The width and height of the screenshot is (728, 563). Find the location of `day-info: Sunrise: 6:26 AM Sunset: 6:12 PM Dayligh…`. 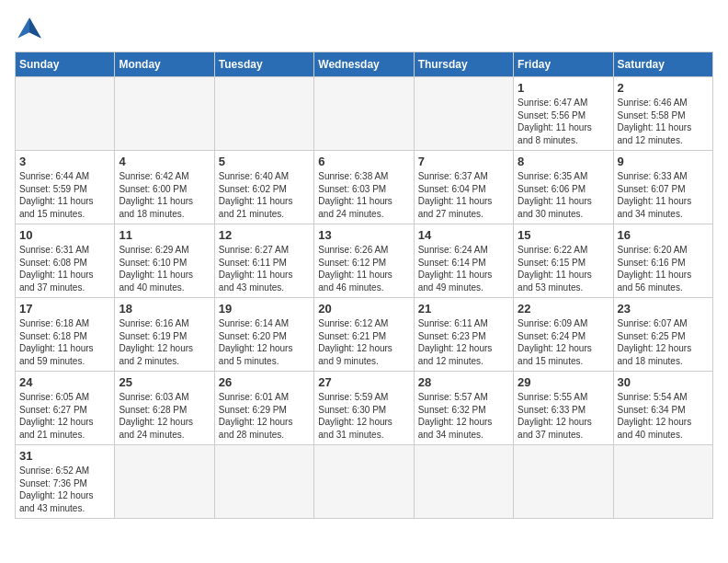

day-info: Sunrise: 6:26 AM Sunset: 6:12 PM Dayligh… is located at coordinates (364, 269).